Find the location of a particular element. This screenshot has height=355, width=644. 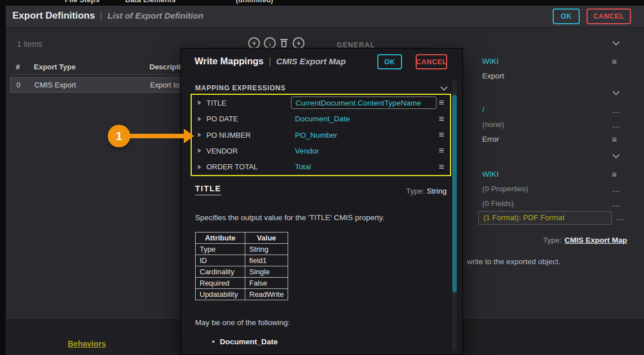

add-item-button: + is located at coordinates (254, 43).